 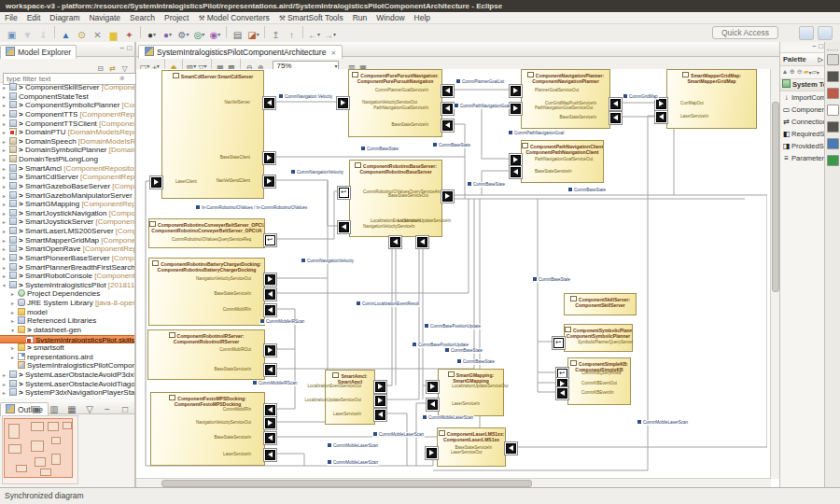 I want to click on tree-item-smartcdlserver: ▸> SmartCdlServer [ComponentReposito, so click(x=67, y=177).